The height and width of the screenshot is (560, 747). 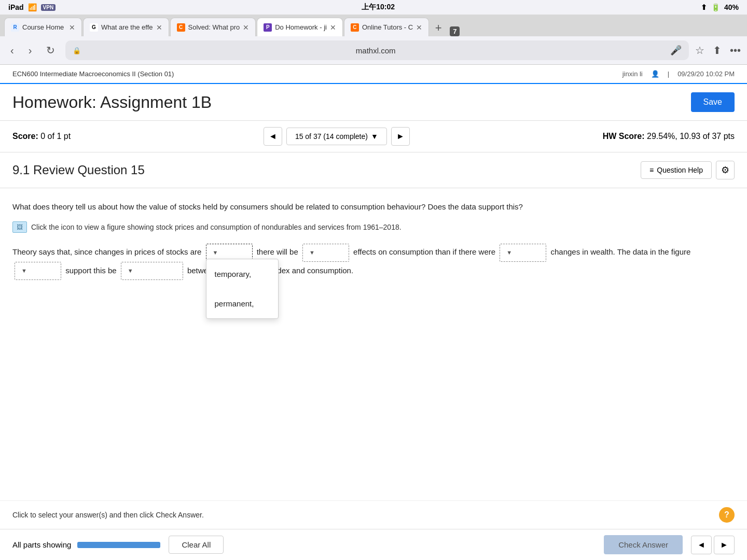 I want to click on dropdown-4-container: ▼, so click(x=38, y=271).